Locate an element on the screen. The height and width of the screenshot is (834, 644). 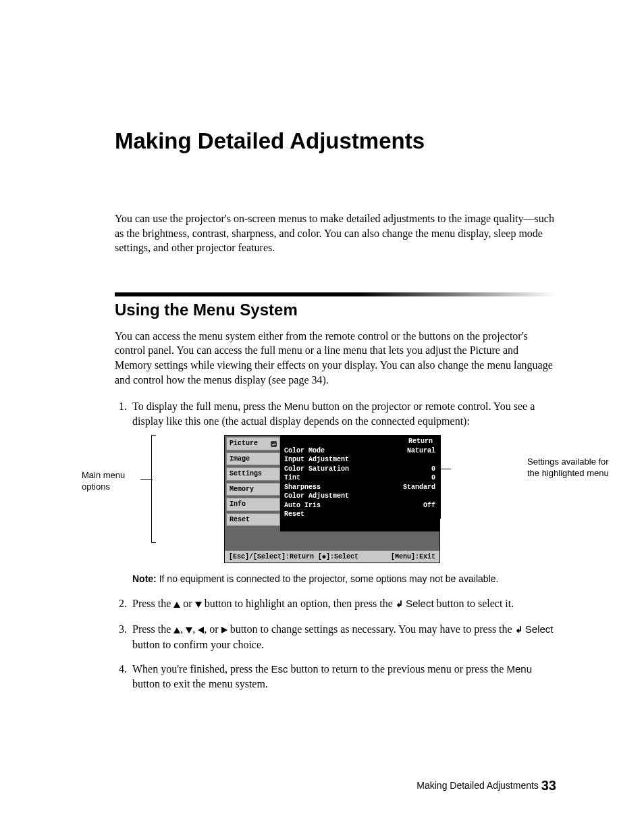
step-1: To display the full menu, press the Menu… is located at coordinates (343, 492).